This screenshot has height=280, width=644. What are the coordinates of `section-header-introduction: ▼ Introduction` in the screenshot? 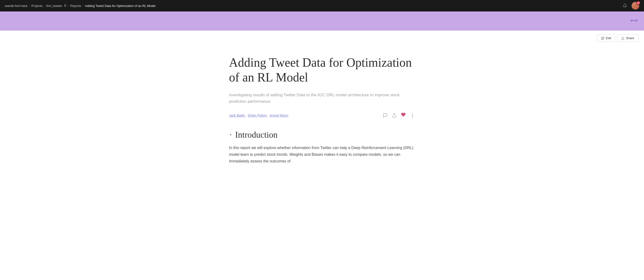 It's located at (322, 135).